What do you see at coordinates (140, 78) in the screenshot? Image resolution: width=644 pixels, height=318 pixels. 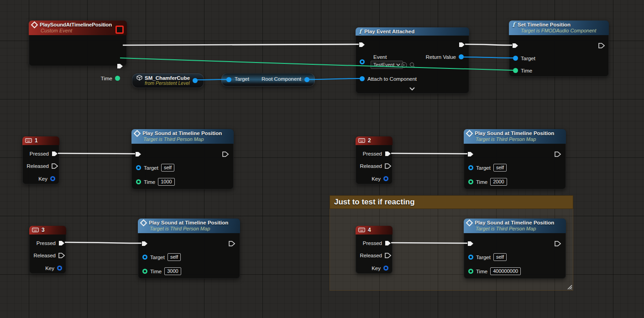 I see `cube-icon` at bounding box center [140, 78].